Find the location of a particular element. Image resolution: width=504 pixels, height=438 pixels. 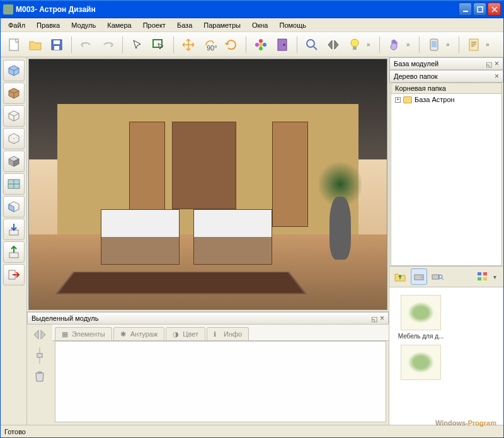

cube-front-icon is located at coordinates (14, 207).